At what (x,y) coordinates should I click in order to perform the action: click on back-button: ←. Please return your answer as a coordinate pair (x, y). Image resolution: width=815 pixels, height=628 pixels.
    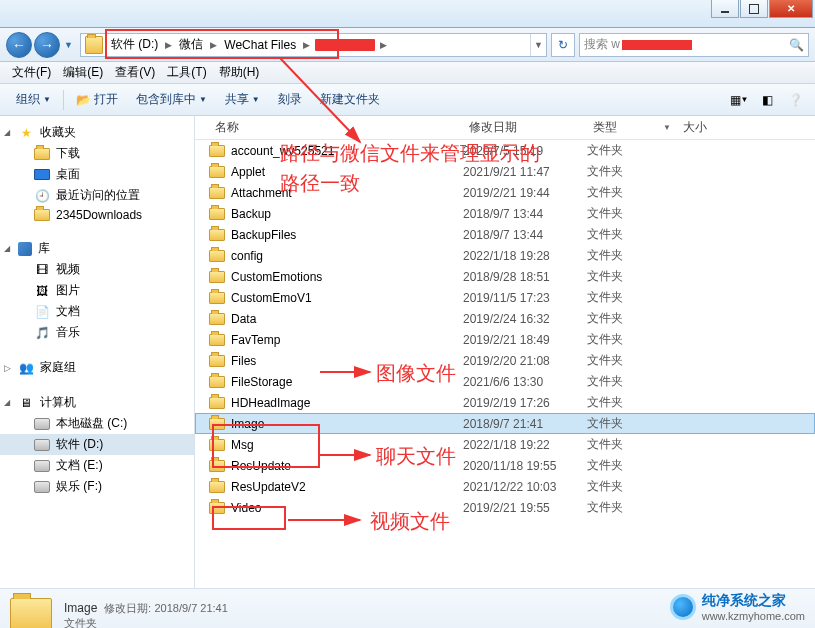
    Looking at the image, I should click on (19, 45).